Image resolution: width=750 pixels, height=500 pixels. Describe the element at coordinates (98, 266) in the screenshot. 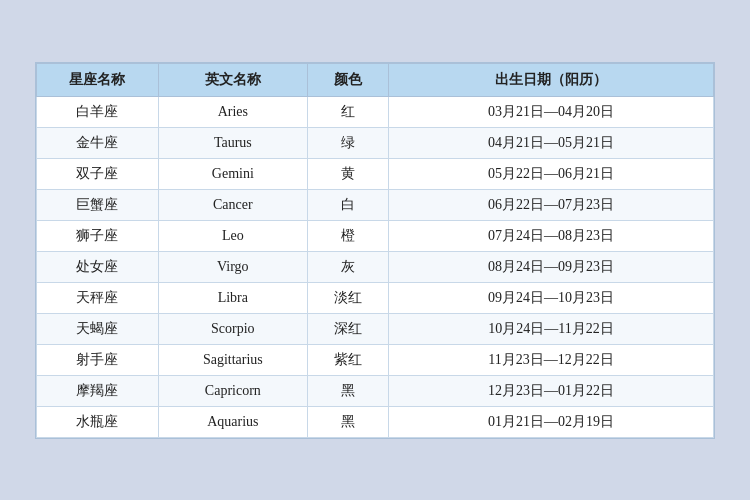

I see `cell-chinese: 处女座` at that location.